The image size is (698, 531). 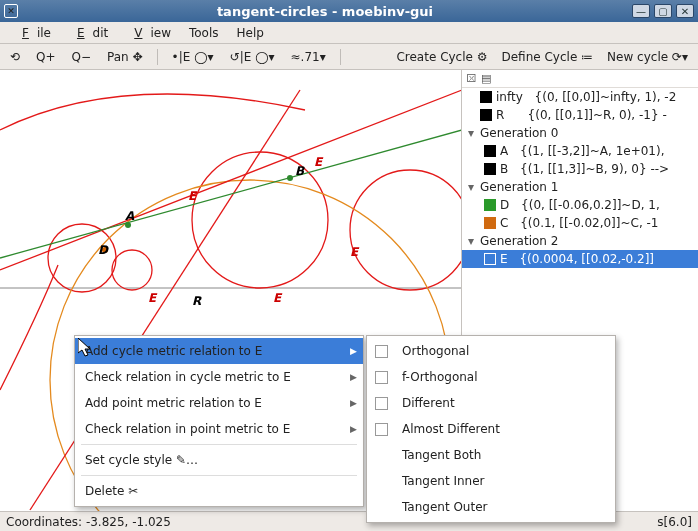 What do you see at coordinates (88, 33) in the screenshot?
I see `menu-edit: Edit` at bounding box center [88, 33].